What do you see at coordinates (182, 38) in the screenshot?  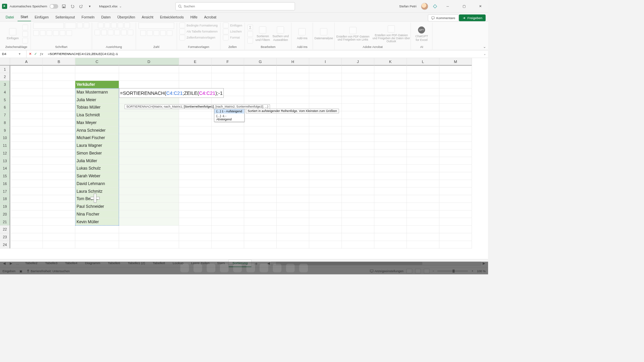 I see `cell-styles-icon` at bounding box center [182, 38].